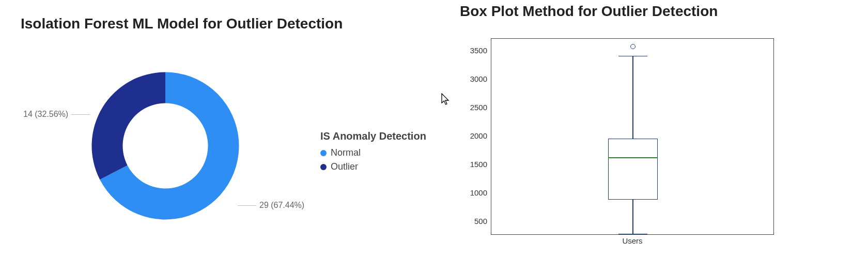 The height and width of the screenshot is (271, 868). I want to click on donut-slice-outlier, so click(129, 126).